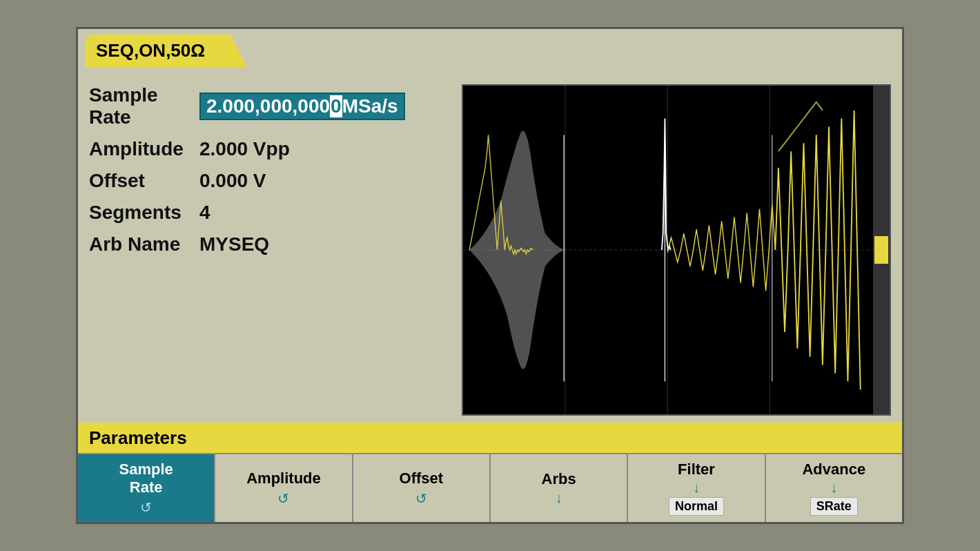 The width and height of the screenshot is (980, 551). Describe the element at coordinates (268, 106) in the screenshot. I see `sample-rate-row: Sample Rate 2.000,000,0000MSa/s` at that location.